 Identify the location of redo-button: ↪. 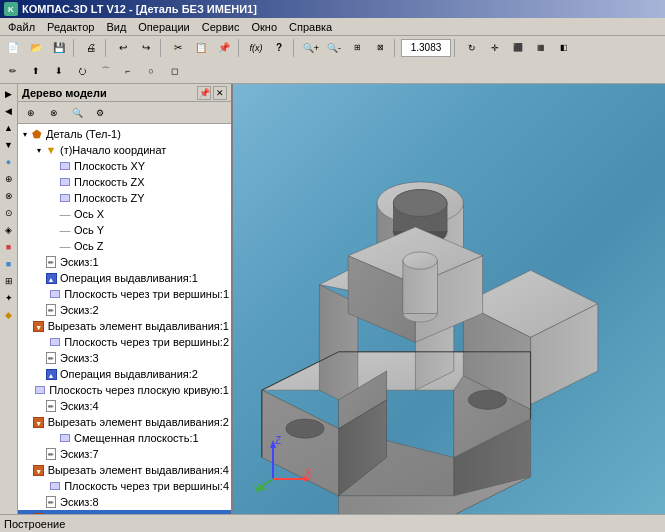
(146, 48).